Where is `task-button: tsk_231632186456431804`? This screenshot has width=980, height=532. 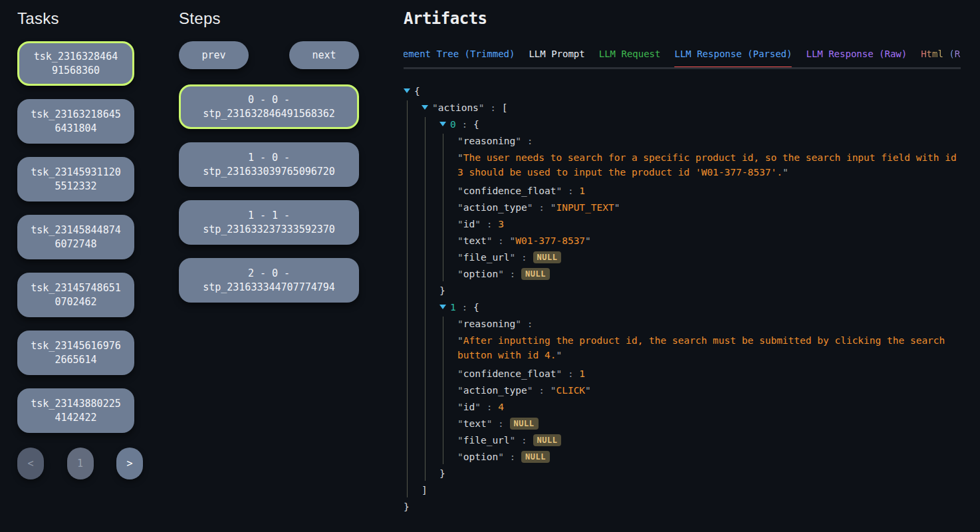
task-button: tsk_231632186456431804 is located at coordinates (76, 121).